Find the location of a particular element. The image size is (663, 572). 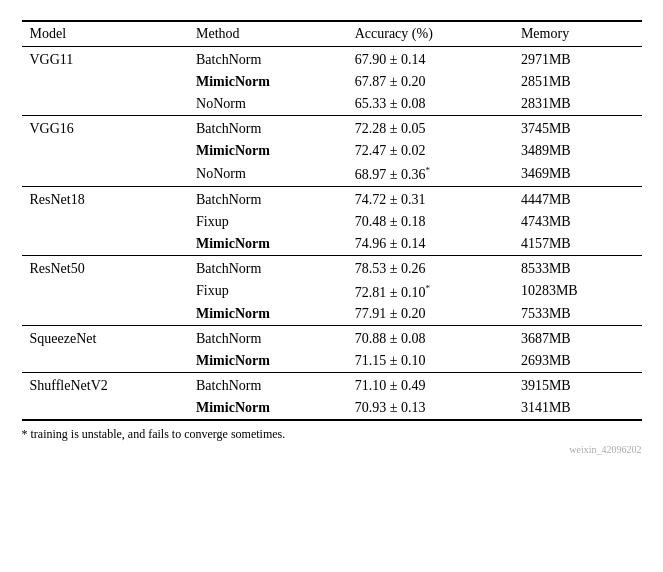

cell-accuracy: 71.10 ± 0.49 is located at coordinates (430, 386).